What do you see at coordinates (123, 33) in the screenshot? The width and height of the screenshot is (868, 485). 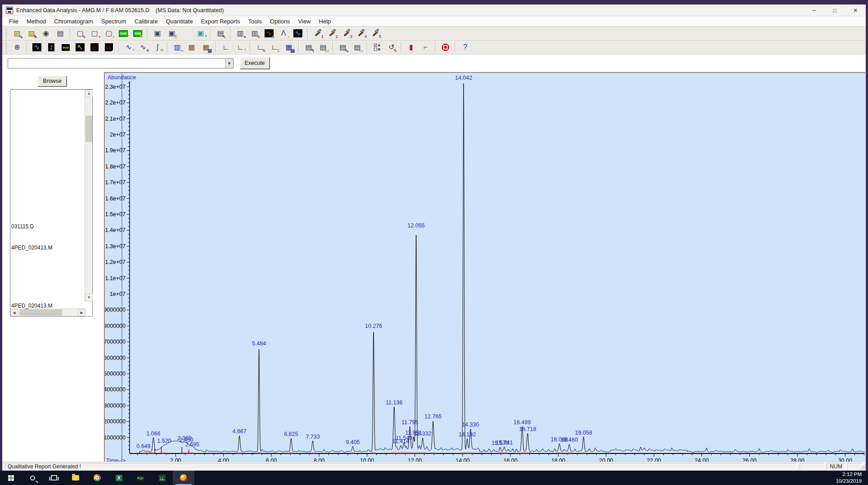 I see `sim-setup-button: SIM*` at bounding box center [123, 33].